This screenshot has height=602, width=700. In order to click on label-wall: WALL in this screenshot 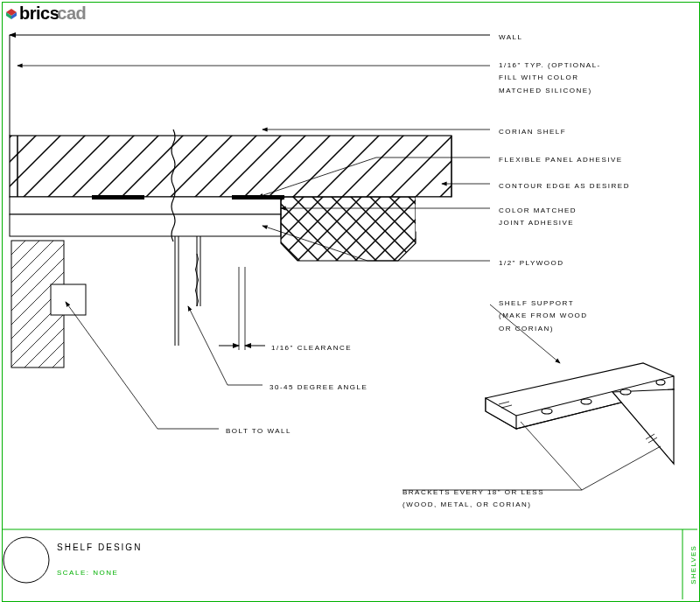, I will do `click(511, 38)`.